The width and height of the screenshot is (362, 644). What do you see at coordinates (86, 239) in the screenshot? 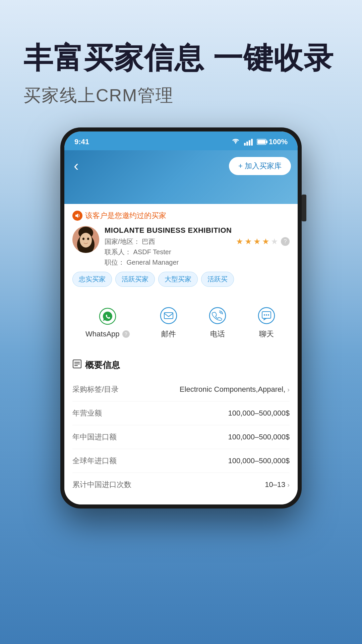
I see `avatar` at bounding box center [86, 239].